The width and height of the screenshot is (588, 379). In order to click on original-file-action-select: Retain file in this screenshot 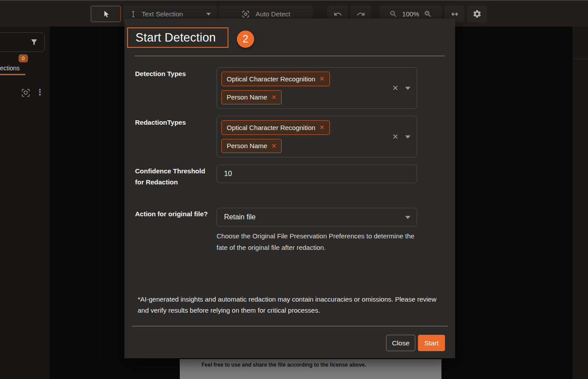, I will do `click(317, 217)`.